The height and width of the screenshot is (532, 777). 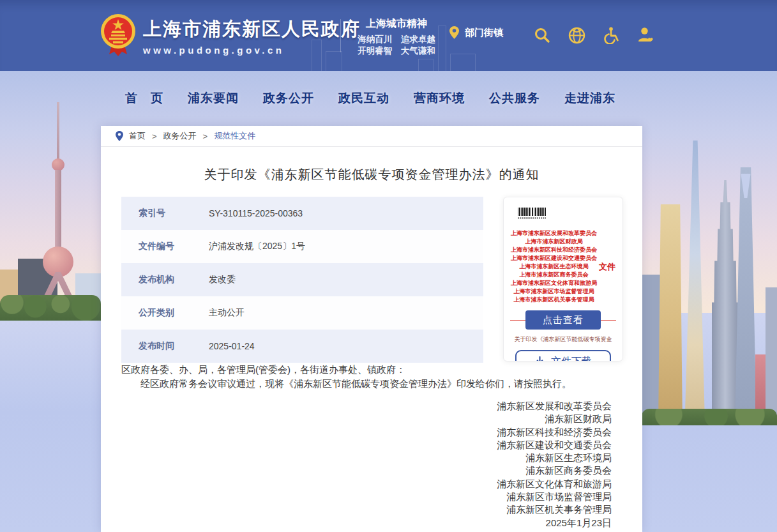 What do you see at coordinates (388, 36) in the screenshot?
I see `site-header: 上海市浦东新区人民政府 www.pudong.gov.cn 上海城市精神 海纳百…` at bounding box center [388, 36].